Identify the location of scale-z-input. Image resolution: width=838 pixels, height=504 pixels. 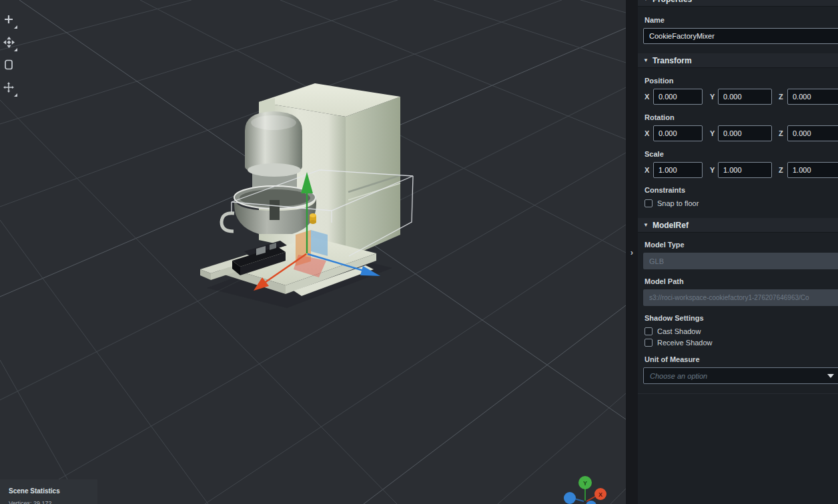
(813, 170).